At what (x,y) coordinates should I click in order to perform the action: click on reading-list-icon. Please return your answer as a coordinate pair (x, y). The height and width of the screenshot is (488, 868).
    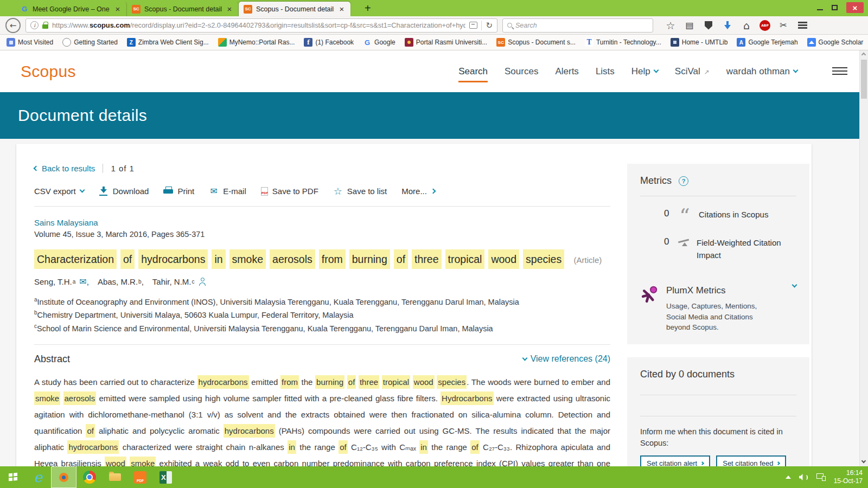
    Looking at the image, I should click on (690, 25).